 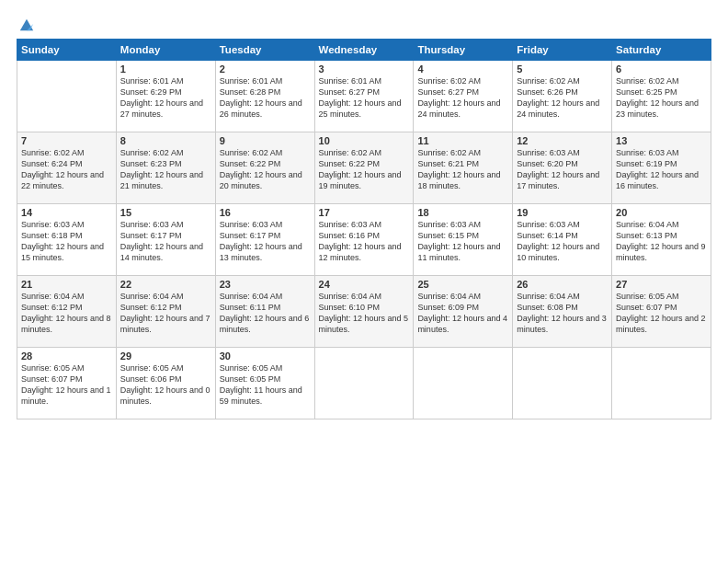 I want to click on day-info: Sunrise: 6:02 AMSunset: 6:21 PMDaylight:…, so click(x=463, y=169).